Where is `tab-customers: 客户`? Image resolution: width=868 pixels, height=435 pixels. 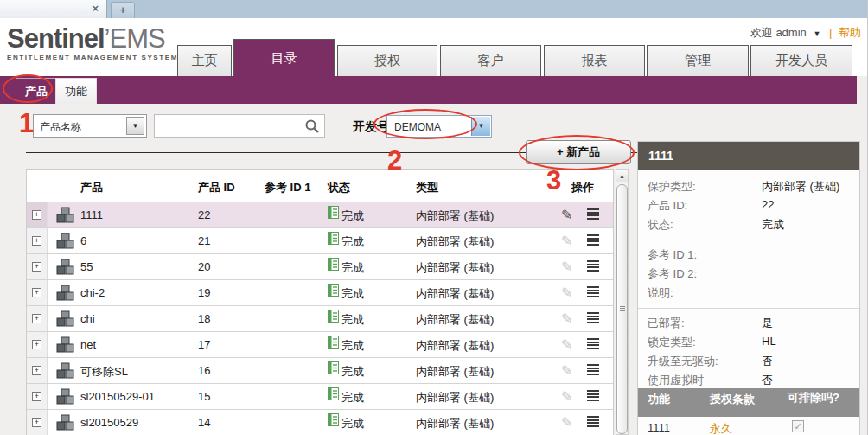
tab-customers: 客户 is located at coordinates (491, 61).